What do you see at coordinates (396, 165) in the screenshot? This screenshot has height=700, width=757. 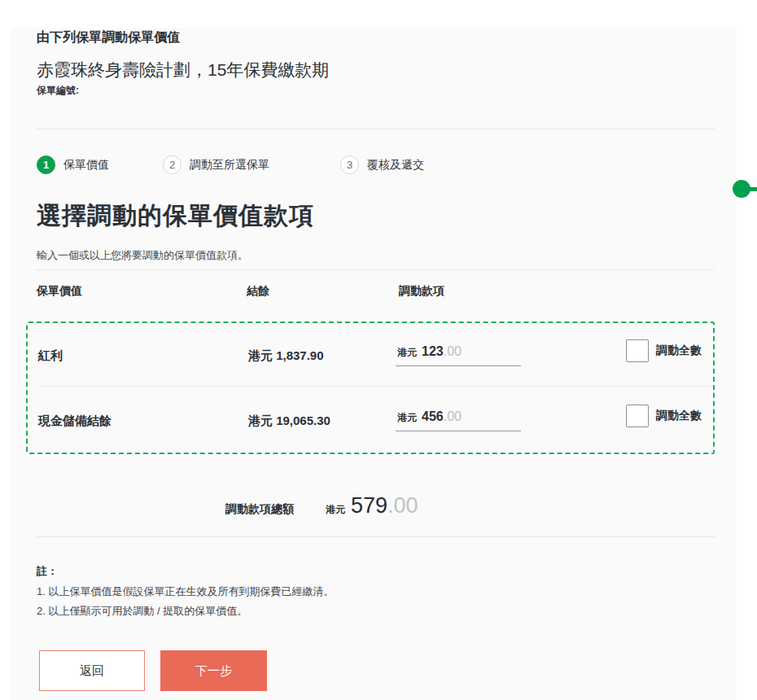 I see `step-3-label: 覆核及遞交` at bounding box center [396, 165].